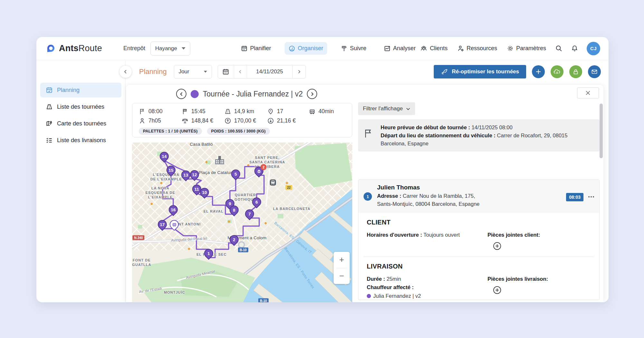 The width and height of the screenshot is (644, 338). I want to click on palettes-badge: PALETTES : 1 / 10 (UNITÉS), so click(170, 131).